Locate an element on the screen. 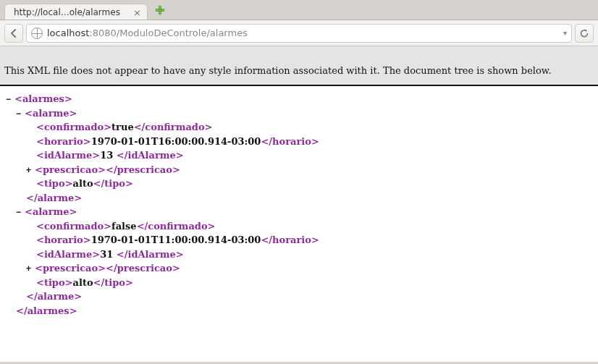 The image size is (598, 364). tab-title: http://local…ole/alarmes is located at coordinates (67, 12).